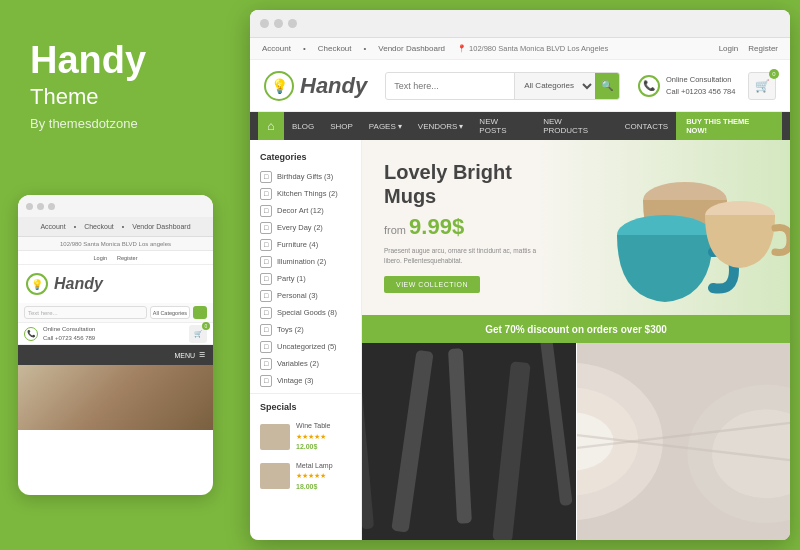  Describe the element at coordinates (306, 330) in the screenshot. I see `sidebar-category-item: □Toys (2)` at that location.